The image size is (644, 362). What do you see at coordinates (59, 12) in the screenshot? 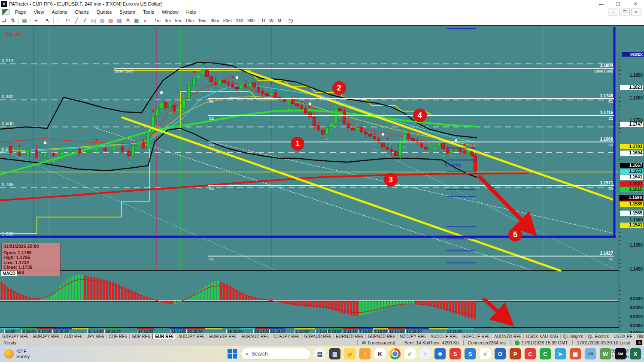
I see `menu-item-actions: Actions` at bounding box center [59, 12].